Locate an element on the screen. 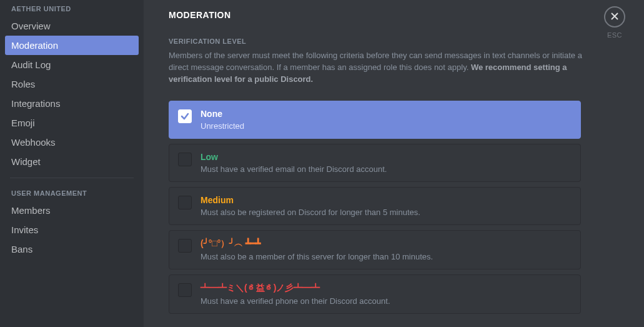 Image resolution: width=644 pixels, height=327 pixels. sidebar-item-invites: Invites is located at coordinates (72, 230).